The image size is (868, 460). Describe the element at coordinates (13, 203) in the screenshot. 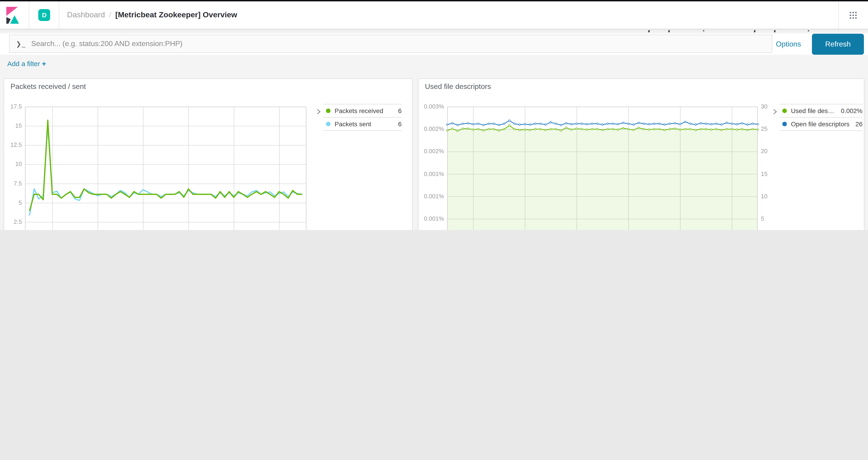

I see `y-axis-tick: 5` at that location.